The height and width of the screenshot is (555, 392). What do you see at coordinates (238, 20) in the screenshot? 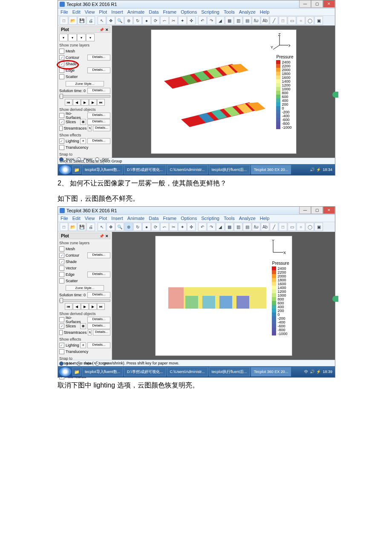
I see `contour-icon: ▥` at bounding box center [238, 20].